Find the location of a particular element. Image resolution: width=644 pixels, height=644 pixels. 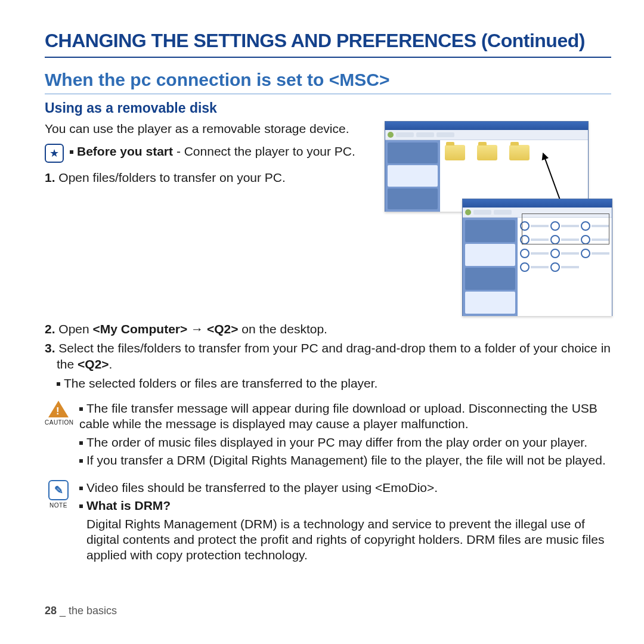

star-icon: ★ is located at coordinates (54, 153).